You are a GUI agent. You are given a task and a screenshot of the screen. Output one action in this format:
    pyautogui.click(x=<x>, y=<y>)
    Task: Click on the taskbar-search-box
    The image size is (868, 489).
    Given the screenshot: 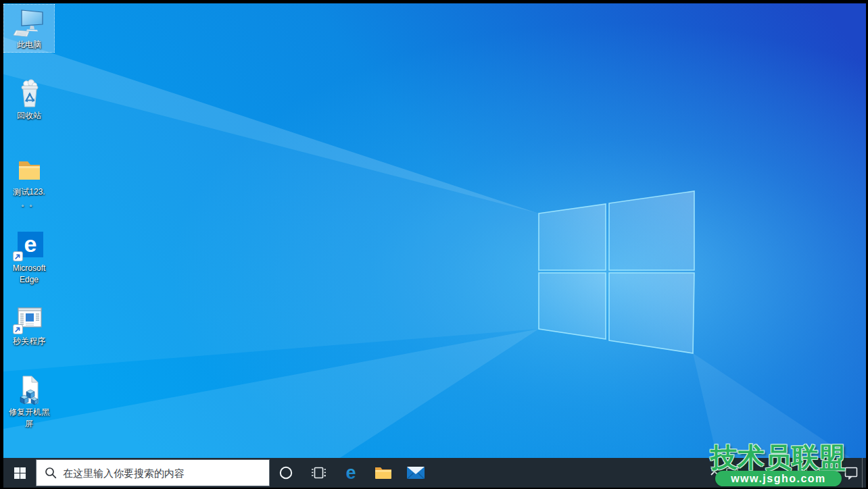 What is the action you would take?
    pyautogui.click(x=153, y=473)
    